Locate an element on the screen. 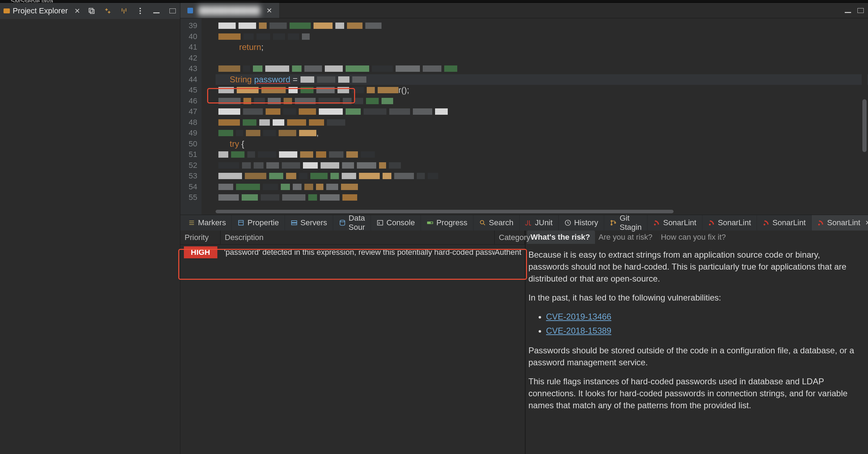 This screenshot has width=868, height=454. col-category: Category is located at coordinates (510, 237).